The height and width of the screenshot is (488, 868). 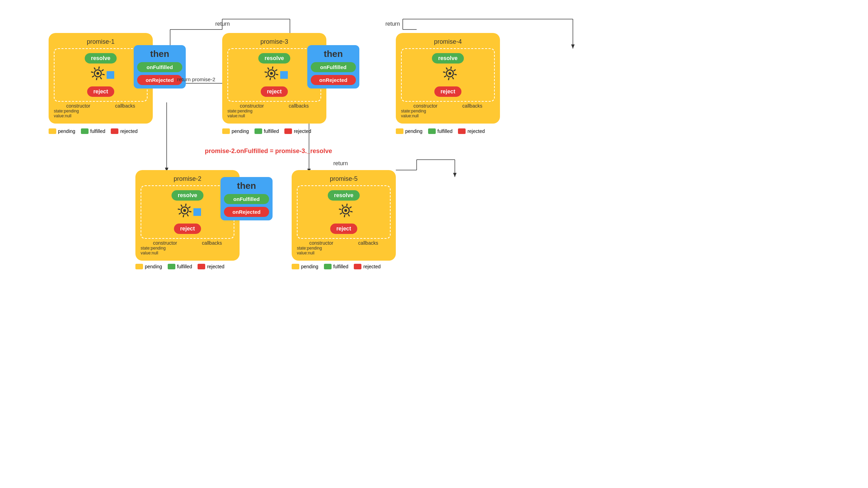 What do you see at coordinates (448, 42) in the screenshot?
I see `promise-4-title: promise-4` at bounding box center [448, 42].